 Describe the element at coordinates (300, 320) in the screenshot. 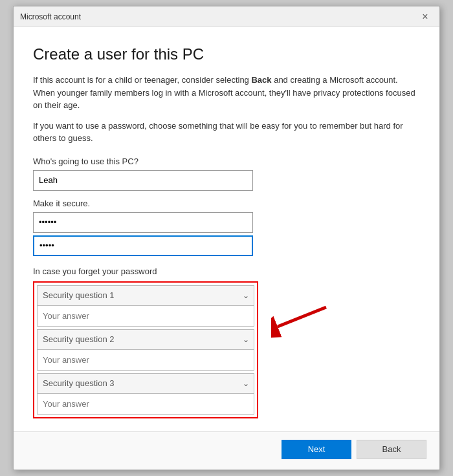

I see `red-arrow-icon` at that location.